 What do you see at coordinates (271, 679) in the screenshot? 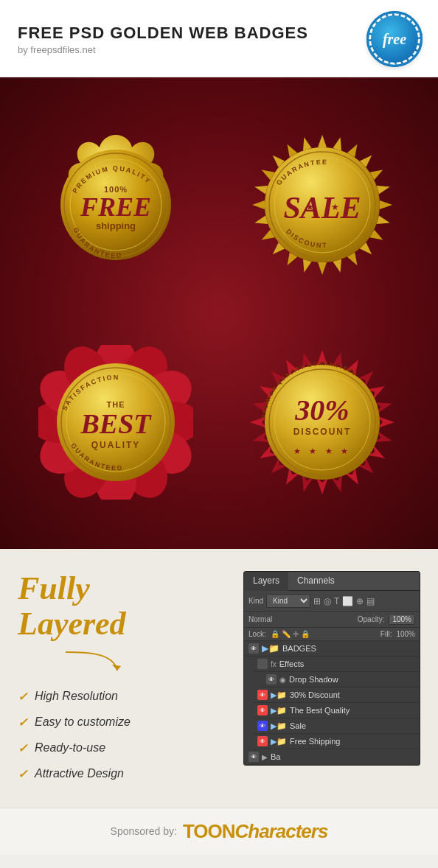
I see `layer-vis-shadow: 👁` at bounding box center [271, 679].